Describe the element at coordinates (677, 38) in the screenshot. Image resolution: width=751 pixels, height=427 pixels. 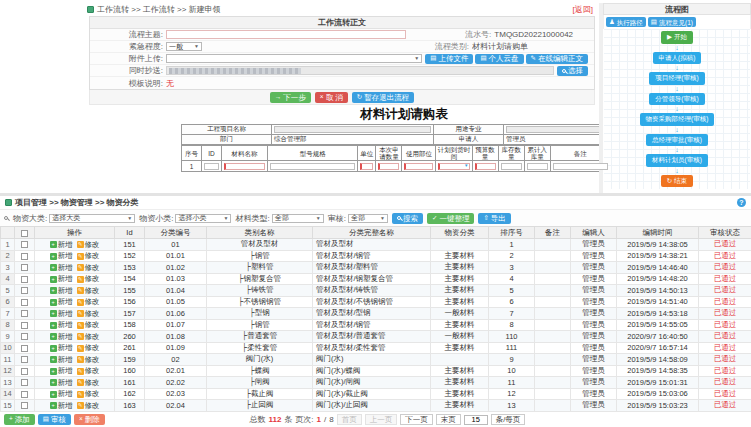
I see `flow-node-start: ▶ 开始` at that location.